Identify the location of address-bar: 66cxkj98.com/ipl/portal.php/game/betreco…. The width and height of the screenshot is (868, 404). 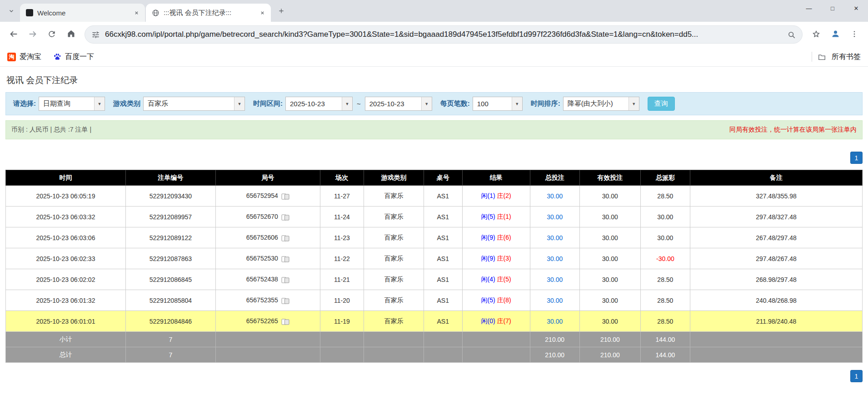
(444, 34).